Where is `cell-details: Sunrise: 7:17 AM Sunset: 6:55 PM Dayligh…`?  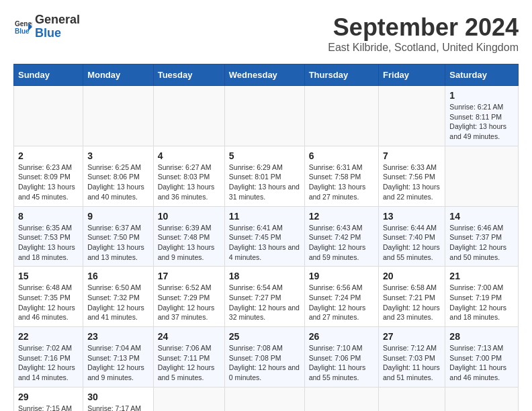 cell-details: Sunrise: 7:17 AM Sunset: 6:55 PM Dayligh… is located at coordinates (118, 407).